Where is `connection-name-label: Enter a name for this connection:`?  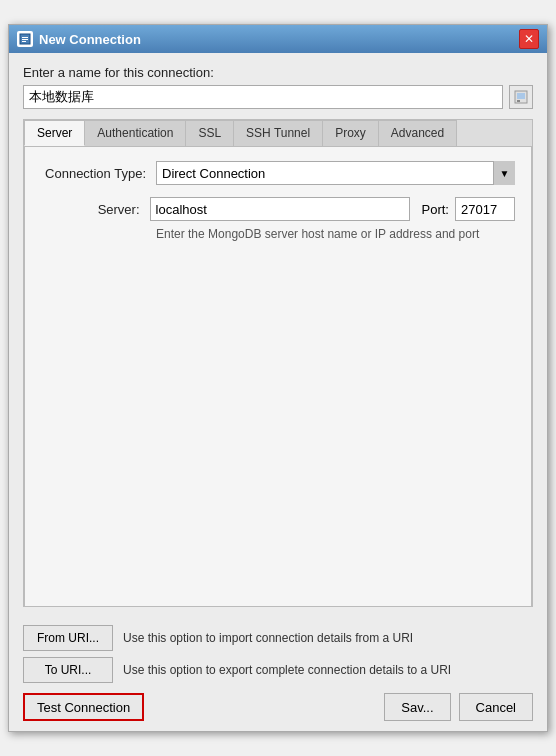 connection-name-label: Enter a name for this connection: is located at coordinates (278, 72).